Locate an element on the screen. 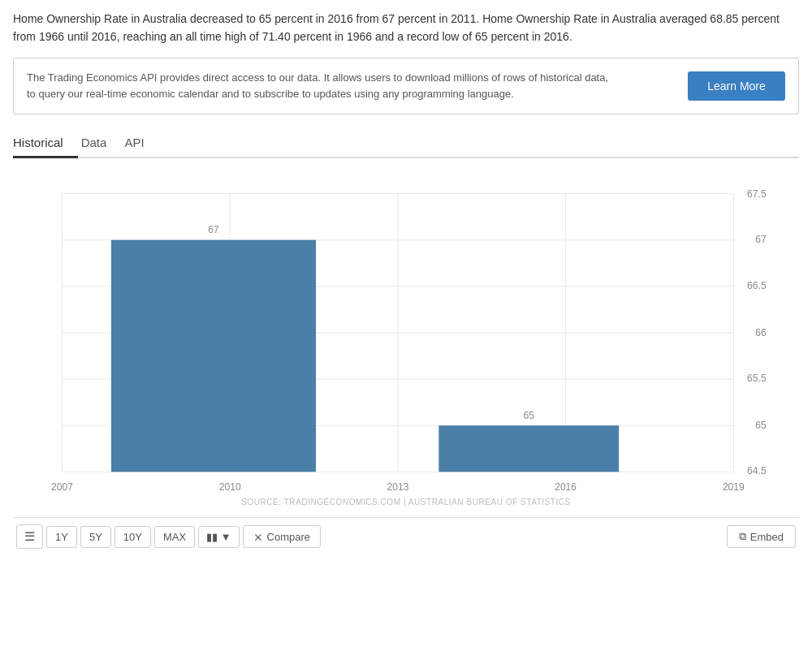 This screenshot has width=812, height=651. y-label-67: 67 is located at coordinates (761, 239).